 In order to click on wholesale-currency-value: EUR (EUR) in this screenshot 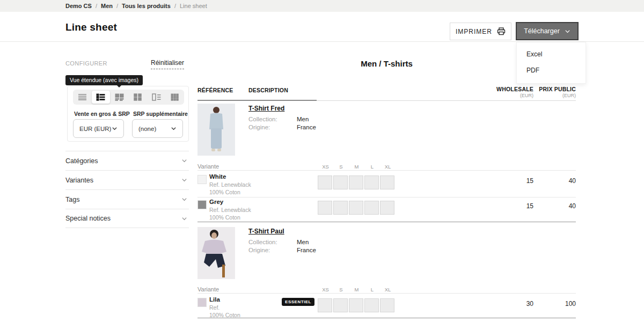, I will do `click(96, 129)`.